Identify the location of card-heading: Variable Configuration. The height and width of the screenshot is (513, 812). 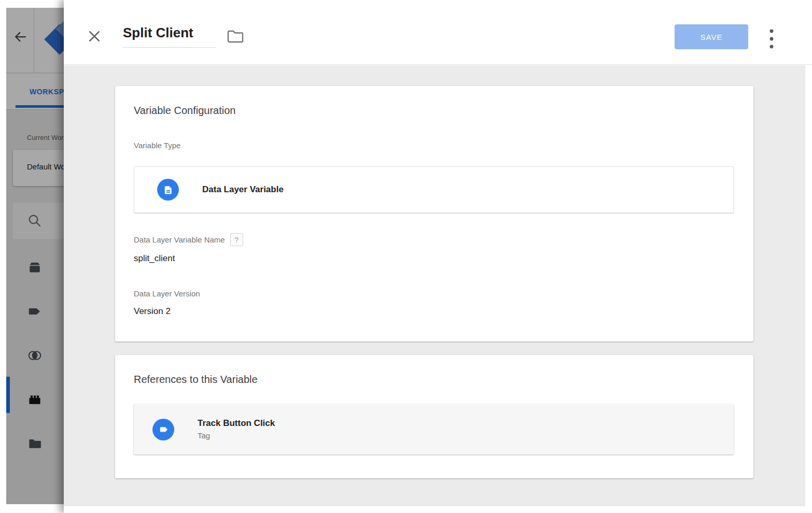
(433, 110).